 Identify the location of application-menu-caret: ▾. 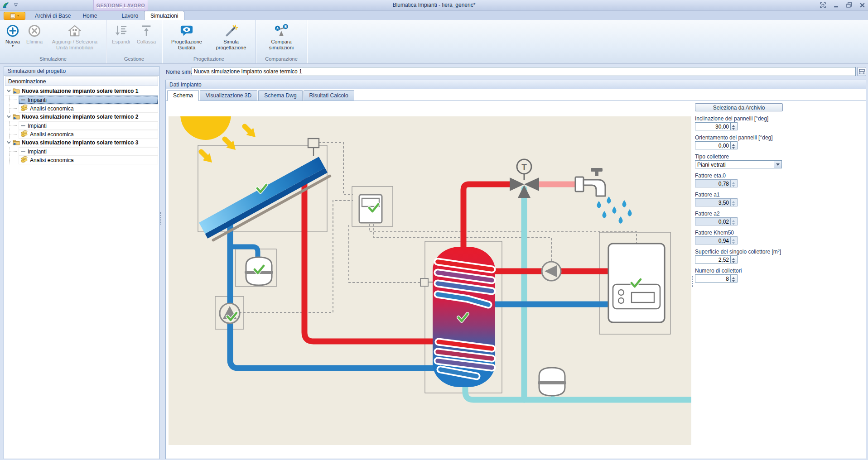
(18, 16).